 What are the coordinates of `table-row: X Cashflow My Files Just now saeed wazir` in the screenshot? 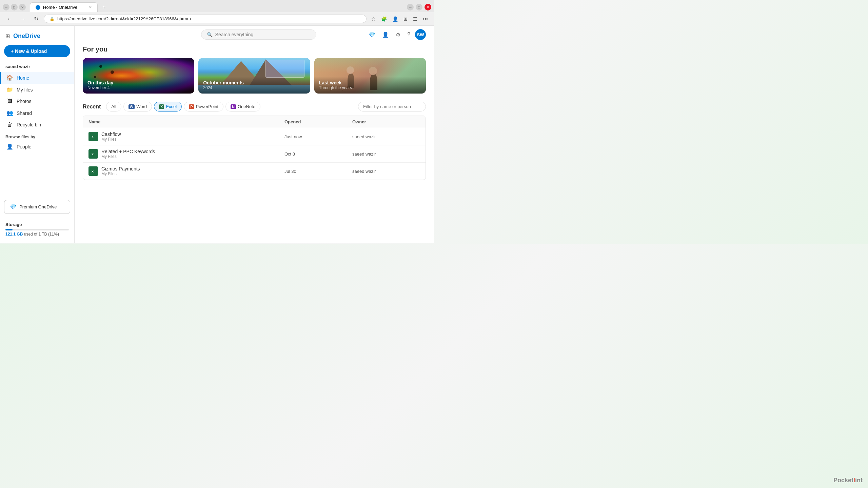 It's located at (254, 137).